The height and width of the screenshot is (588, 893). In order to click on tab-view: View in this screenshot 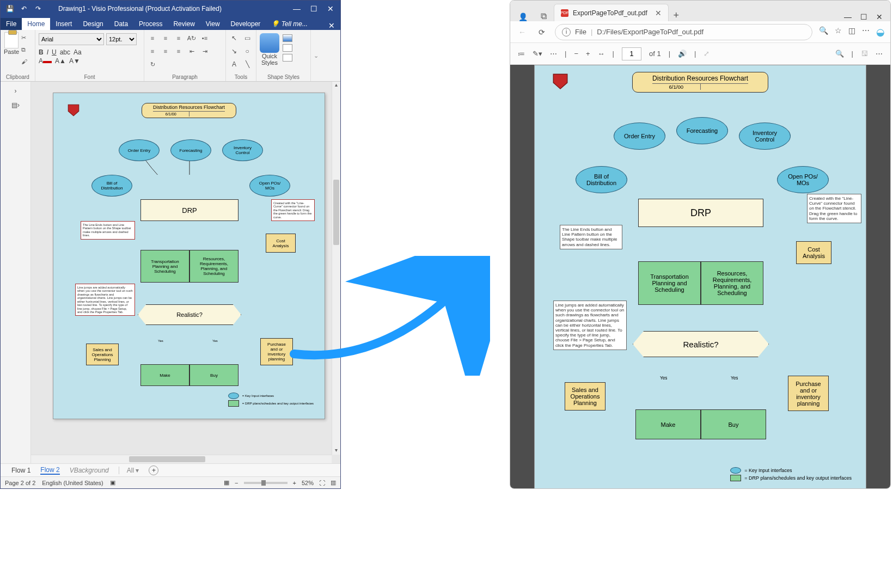, I will do `click(213, 24)`.